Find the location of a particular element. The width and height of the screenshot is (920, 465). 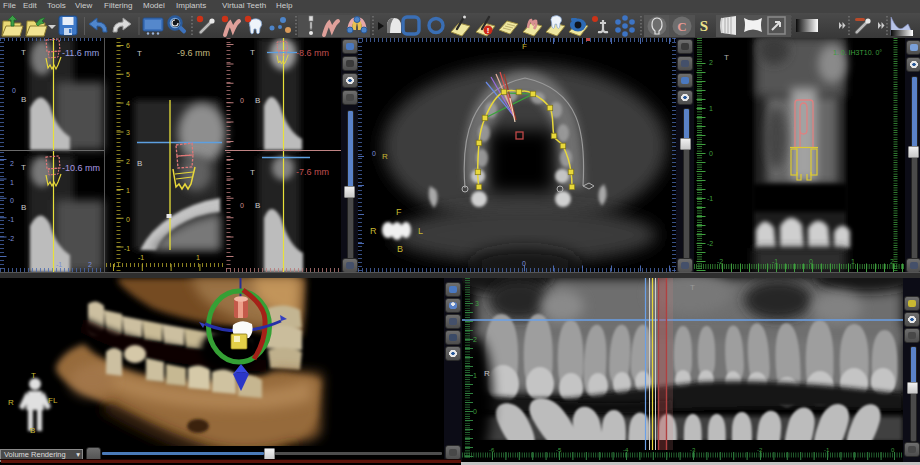

svg-text: -4 is located at coordinates (626, 450).